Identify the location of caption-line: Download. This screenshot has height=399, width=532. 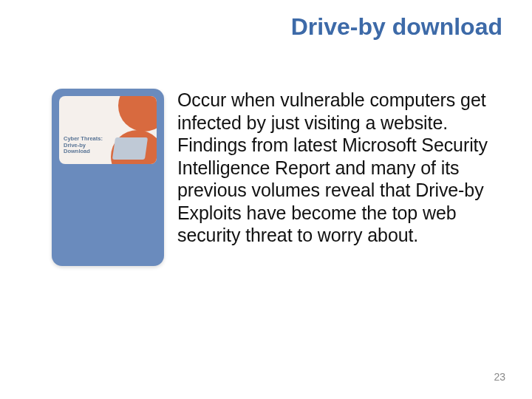
(83, 152).